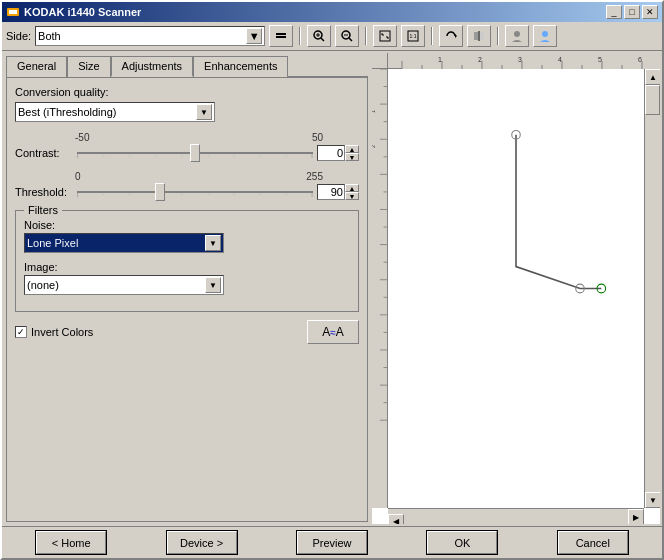 The image size is (664, 560). I want to click on threshold-min: 0, so click(78, 176).